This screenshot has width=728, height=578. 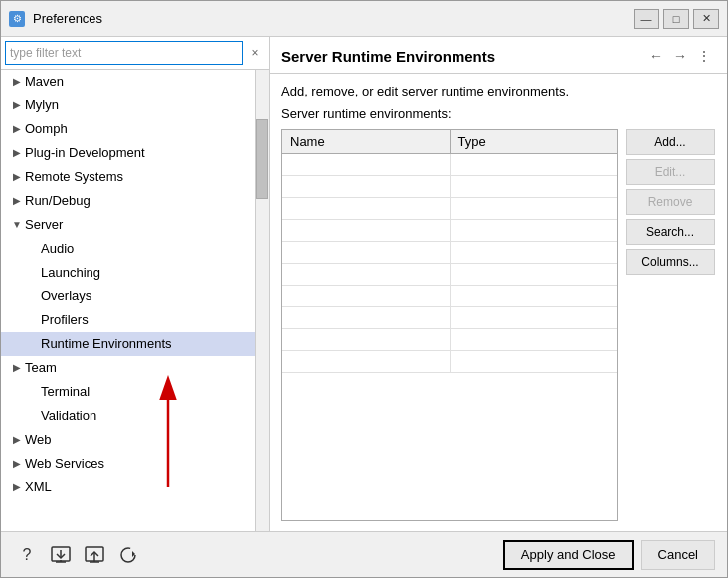 What do you see at coordinates (329, 18) in the screenshot?
I see `window-title: Preferences` at bounding box center [329, 18].